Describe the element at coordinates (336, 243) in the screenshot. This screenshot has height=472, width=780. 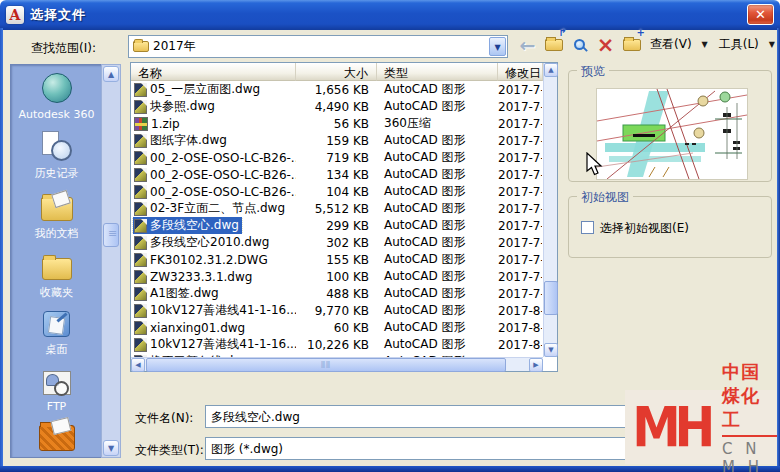
I see `file-size: 302 KB` at that location.